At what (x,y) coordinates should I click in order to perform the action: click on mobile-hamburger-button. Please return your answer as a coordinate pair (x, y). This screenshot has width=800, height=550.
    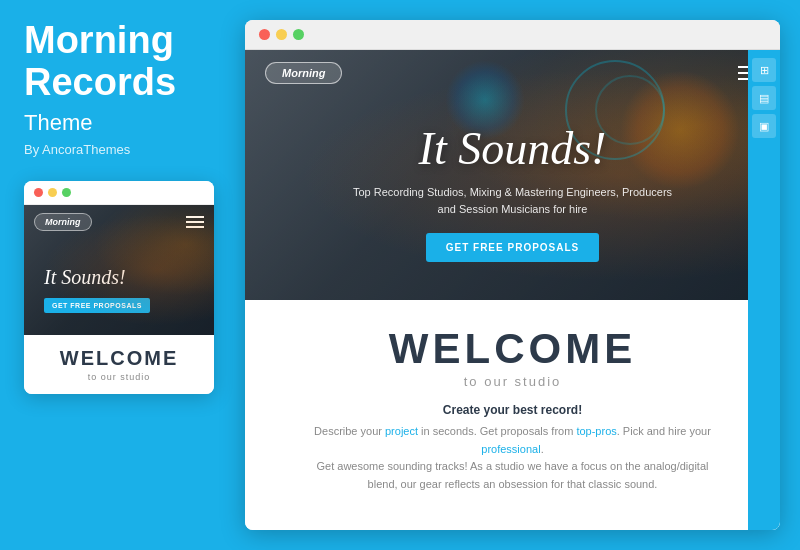
    Looking at the image, I should click on (195, 222).